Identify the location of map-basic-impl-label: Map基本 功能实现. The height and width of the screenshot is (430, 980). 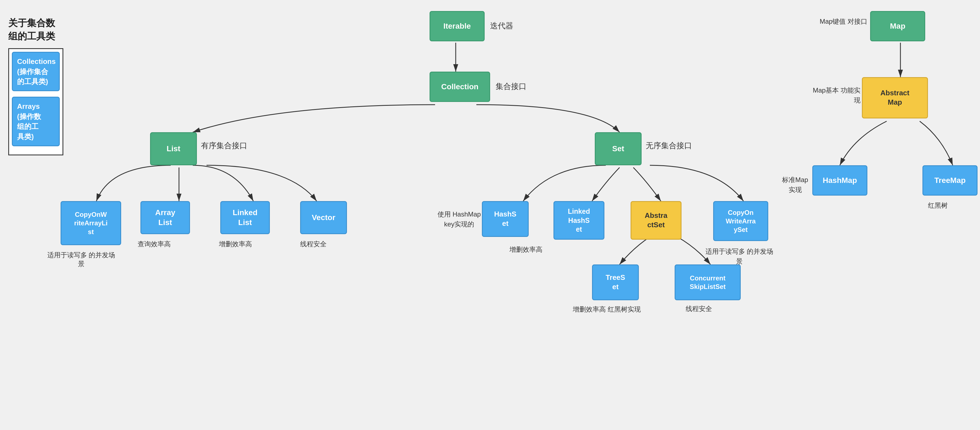
(835, 95).